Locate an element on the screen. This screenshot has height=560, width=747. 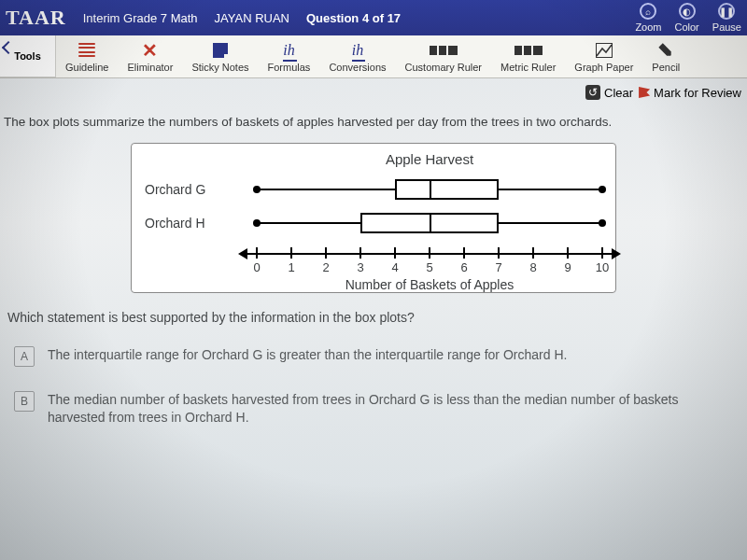
tick-label: 0 is located at coordinates (256, 267).